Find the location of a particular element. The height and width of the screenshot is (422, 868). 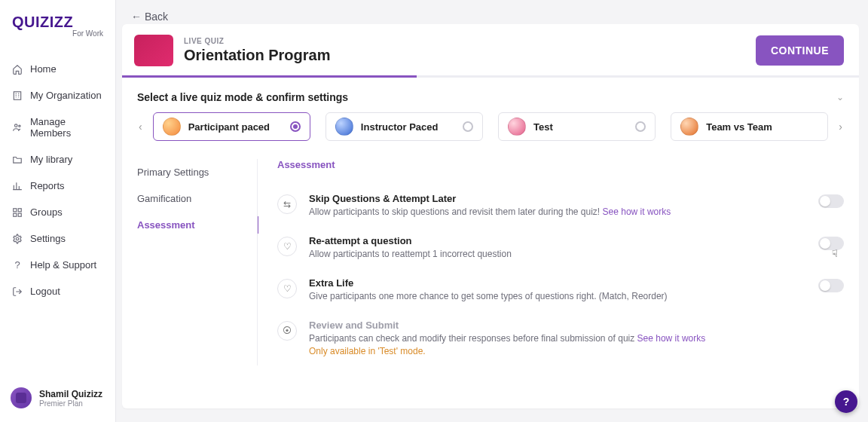

back-link: ← Back is located at coordinates (149, 17).